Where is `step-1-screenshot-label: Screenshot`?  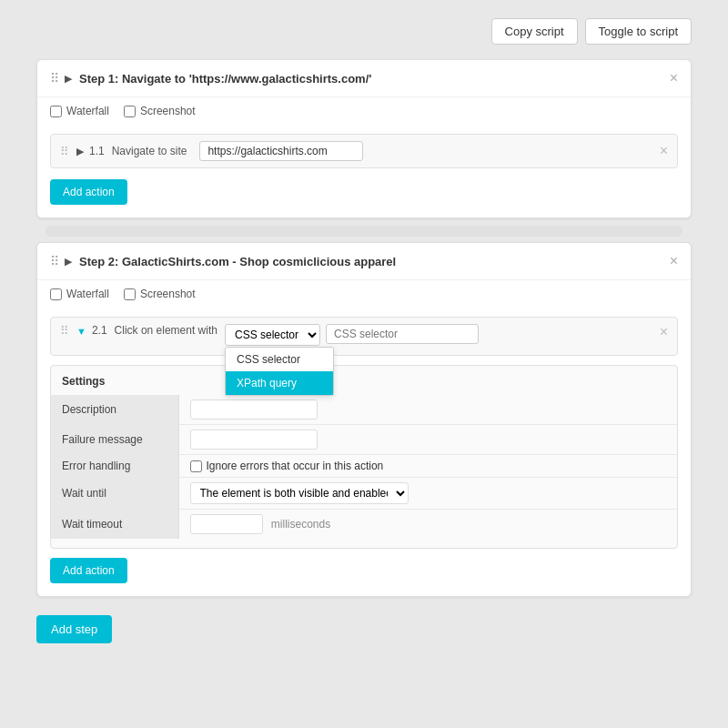
step-1-screenshot-label: Screenshot is located at coordinates (160, 111).